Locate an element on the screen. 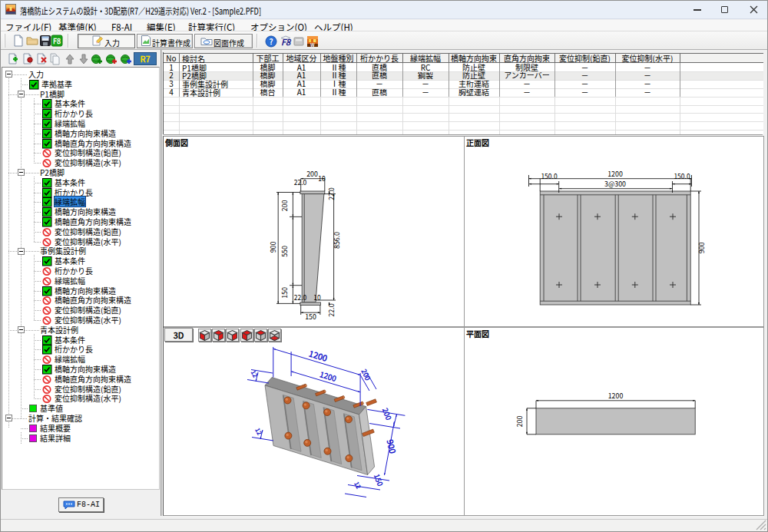 This screenshot has height=532, width=768. svg-text: 550 is located at coordinates (284, 252).